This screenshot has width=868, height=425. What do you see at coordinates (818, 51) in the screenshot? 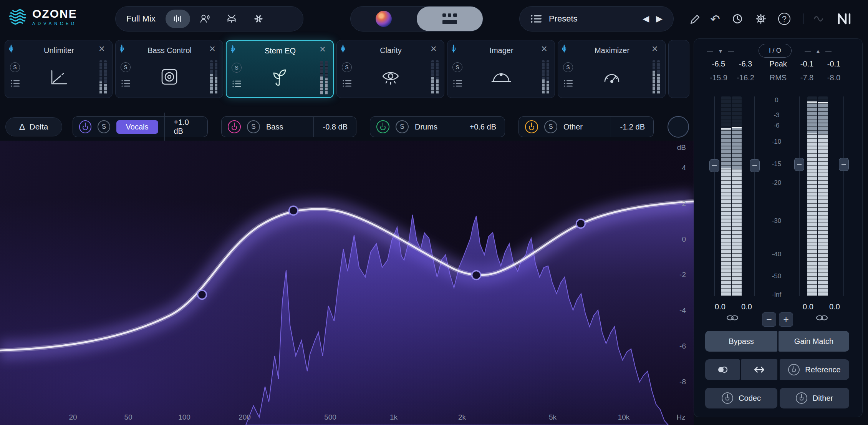
I see `triangle-up-icon: ▲` at bounding box center [818, 51].